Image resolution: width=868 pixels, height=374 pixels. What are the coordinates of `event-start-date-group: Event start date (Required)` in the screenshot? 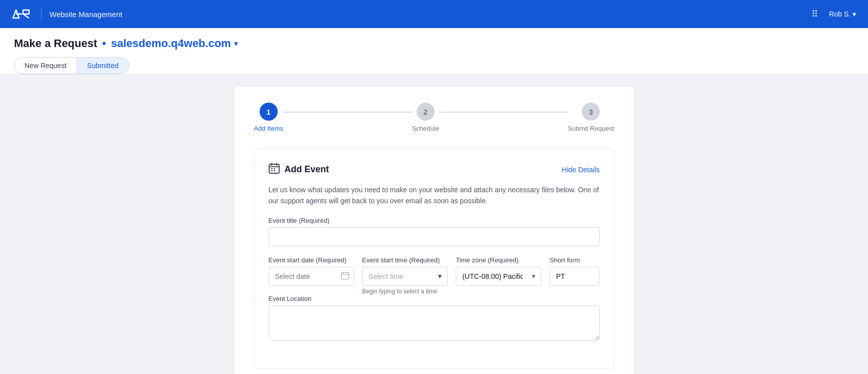 It's located at (311, 271).